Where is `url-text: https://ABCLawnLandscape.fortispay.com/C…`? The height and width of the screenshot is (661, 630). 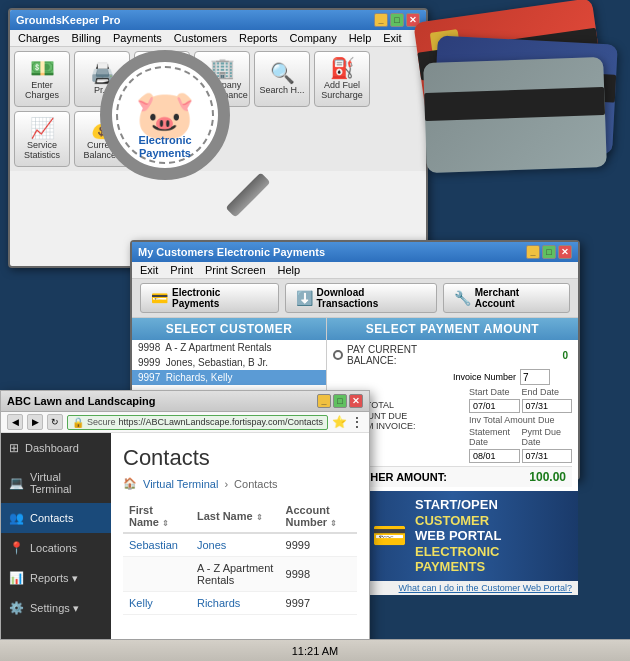 url-text: https://ABCLawnLandscape.fortispay.com/C… is located at coordinates (221, 422).